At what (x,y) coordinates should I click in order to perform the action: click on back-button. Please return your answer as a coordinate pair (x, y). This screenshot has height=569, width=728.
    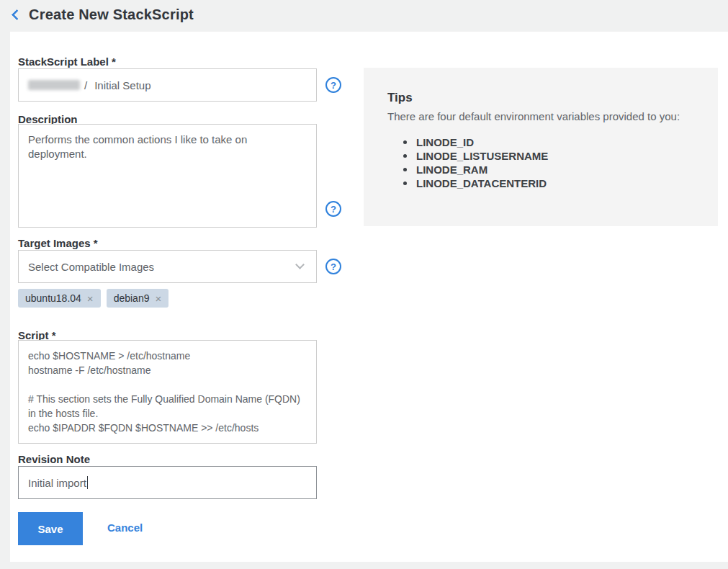
    Looking at the image, I should click on (17, 16).